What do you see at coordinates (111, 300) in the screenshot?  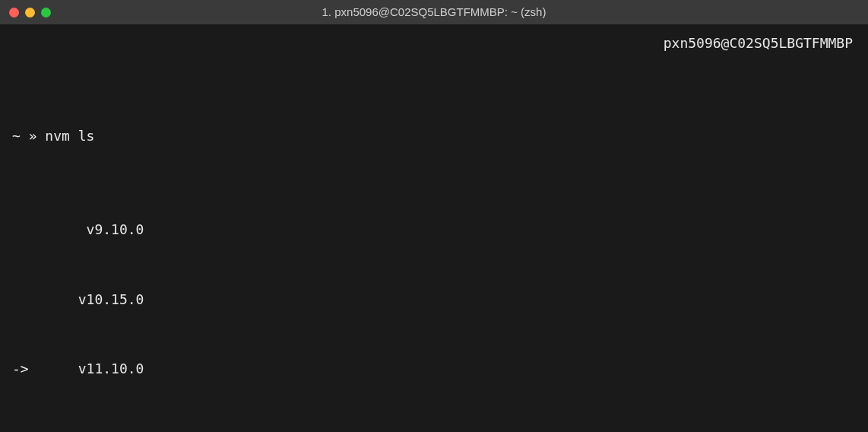 I see `version-text: v10.15.0` at bounding box center [111, 300].